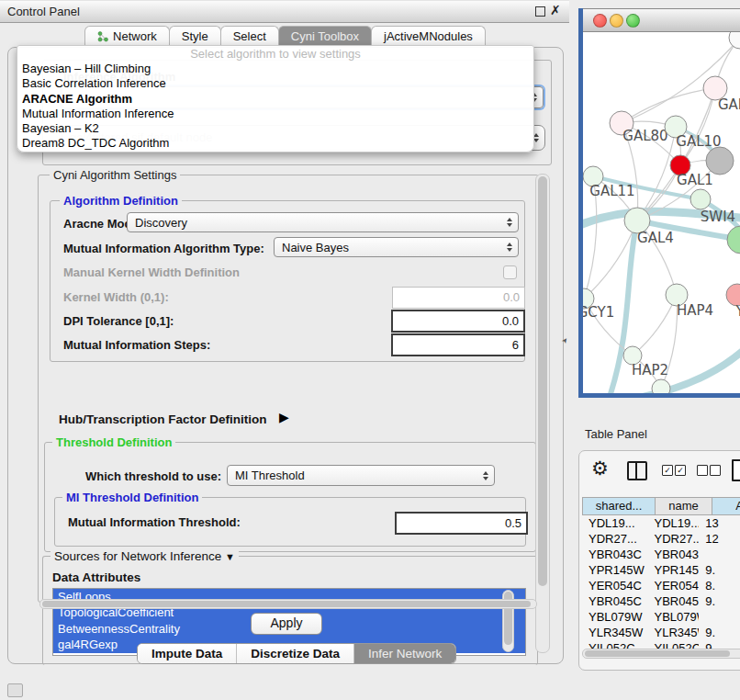 The image size is (740, 700). Describe the element at coordinates (650, 370) in the screenshot. I see `network-node-label: HAP2` at that location.